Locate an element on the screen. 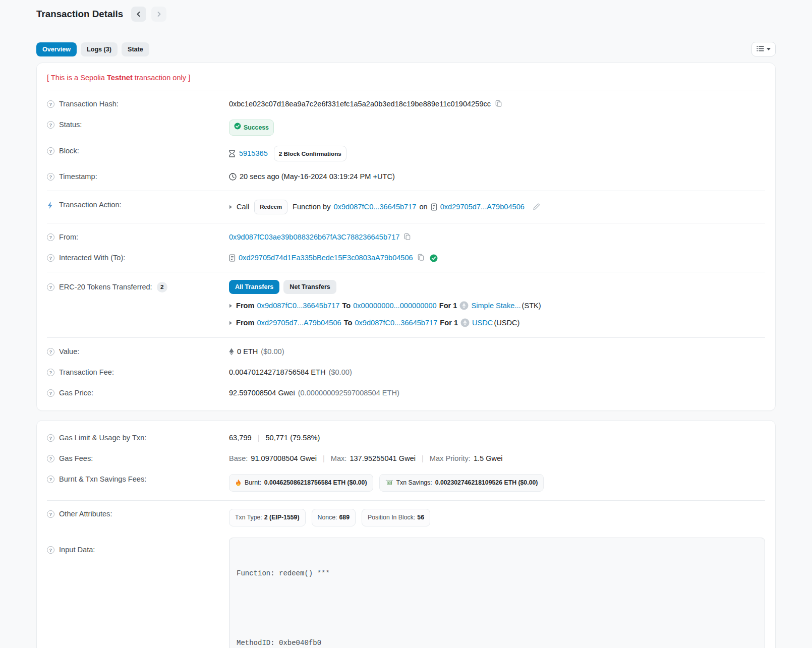 The height and width of the screenshot is (648, 812). interacted-with-address-link: 0xd29705d74d1Ea335bBede15E3c0803aA79b045… is located at coordinates (326, 258).